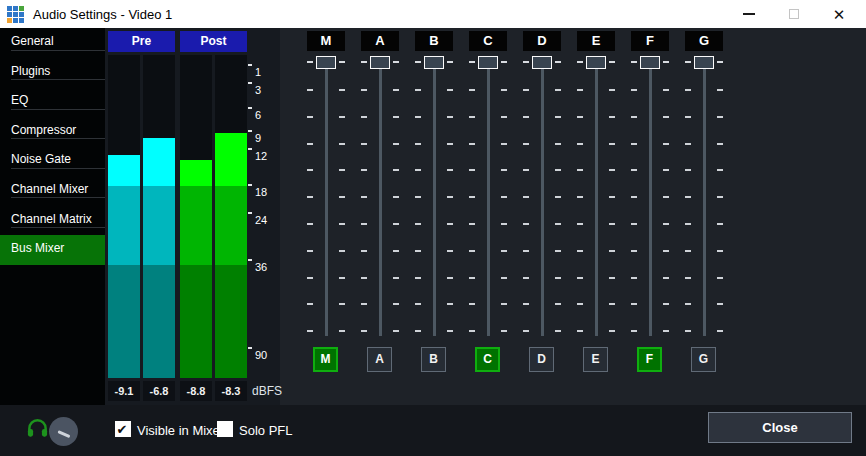  I want to click on fader-handle-b, so click(434, 62).